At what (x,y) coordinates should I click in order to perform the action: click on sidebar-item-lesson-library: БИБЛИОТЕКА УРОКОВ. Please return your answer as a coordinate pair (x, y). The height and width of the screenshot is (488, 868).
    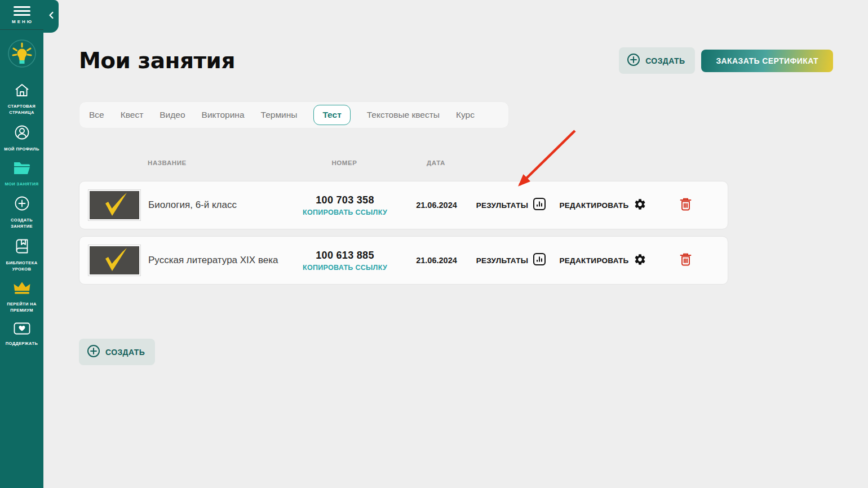
    Looking at the image, I should click on (21, 256).